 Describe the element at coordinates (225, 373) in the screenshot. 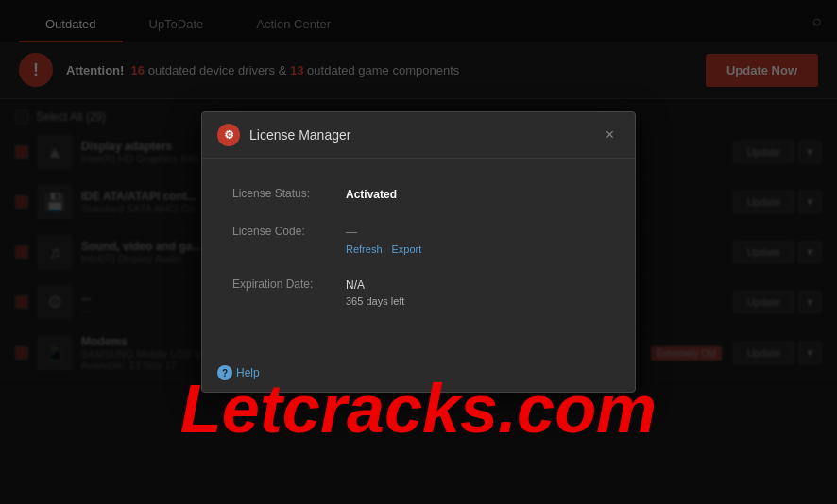

I see `help-icon: ?` at that location.